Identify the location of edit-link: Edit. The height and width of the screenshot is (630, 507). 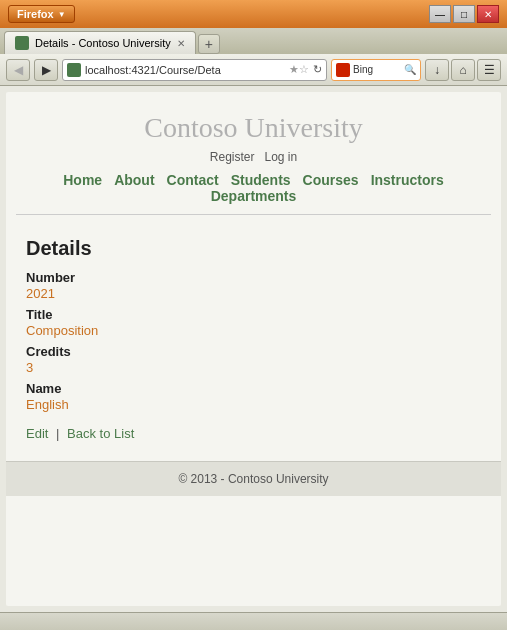
(37, 434).